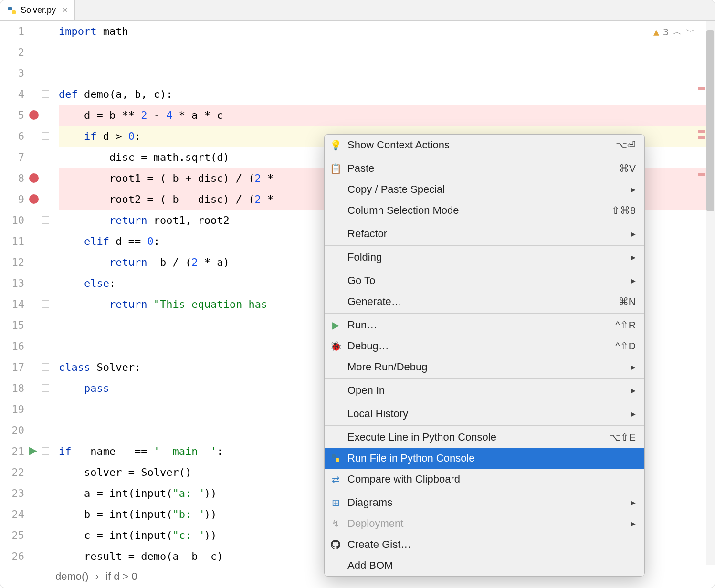 The height and width of the screenshot is (588, 715). Describe the element at coordinates (15, 304) in the screenshot. I see `line-number: 14` at that location.